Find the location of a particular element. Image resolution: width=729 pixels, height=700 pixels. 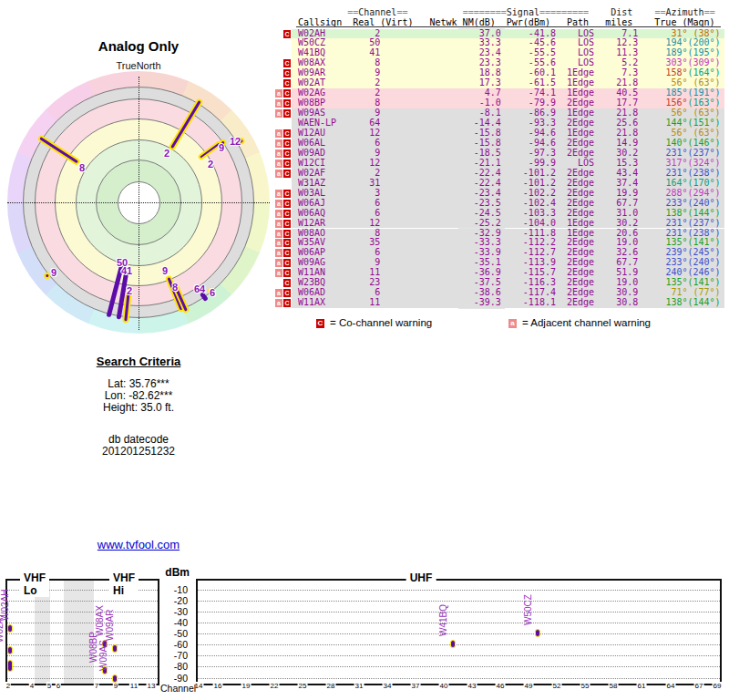

azimuth-true: 233° is located at coordinates (662, 262).